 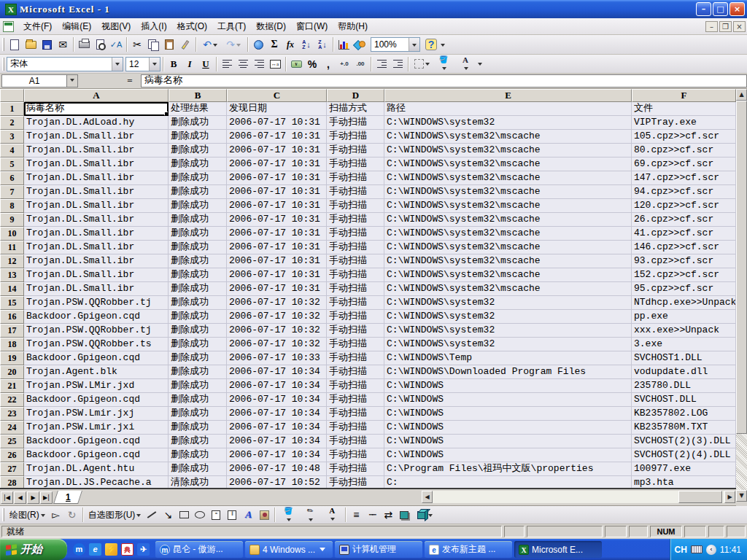 I want to click on cell-B14: 删除成功, so click(x=198, y=289).